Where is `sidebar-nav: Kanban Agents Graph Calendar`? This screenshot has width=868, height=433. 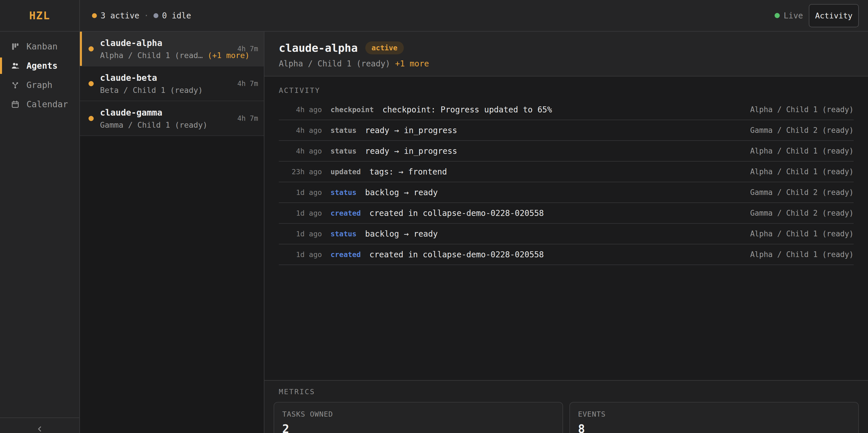
sidebar-nav: Kanban Agents Graph Calendar is located at coordinates (40, 233).